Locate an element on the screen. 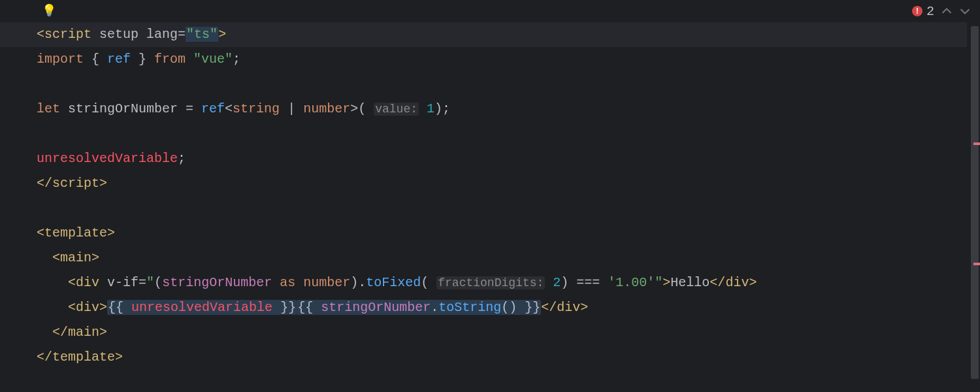 This screenshot has height=392, width=980. inspection-widget: ! 2 is located at coordinates (941, 12).